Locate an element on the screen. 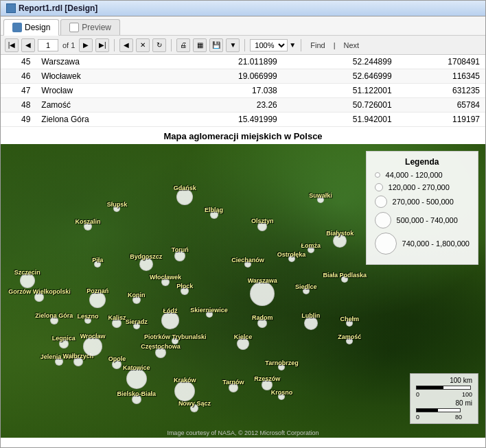  map-title: Mapa aglomeracji miejskich w Polsce is located at coordinates (243, 136).